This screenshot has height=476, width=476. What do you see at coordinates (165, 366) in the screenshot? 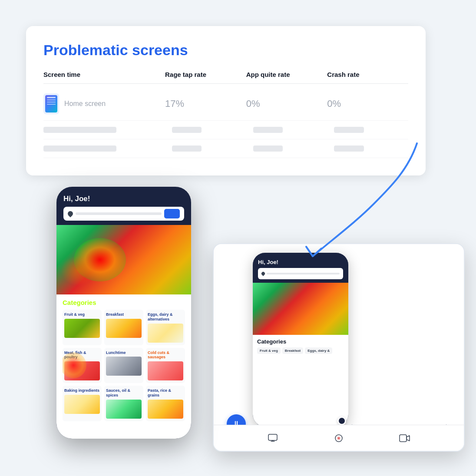
I see `category-cold-cuts: Cold cuts & sausages` at bounding box center [165, 366].